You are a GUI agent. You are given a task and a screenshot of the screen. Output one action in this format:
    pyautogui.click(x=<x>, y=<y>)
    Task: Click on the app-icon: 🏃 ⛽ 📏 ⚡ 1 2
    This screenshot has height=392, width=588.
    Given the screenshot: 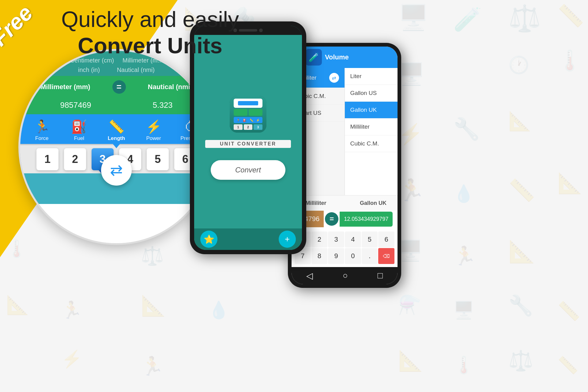 What is the action you would take?
    pyautogui.click(x=248, y=114)
    